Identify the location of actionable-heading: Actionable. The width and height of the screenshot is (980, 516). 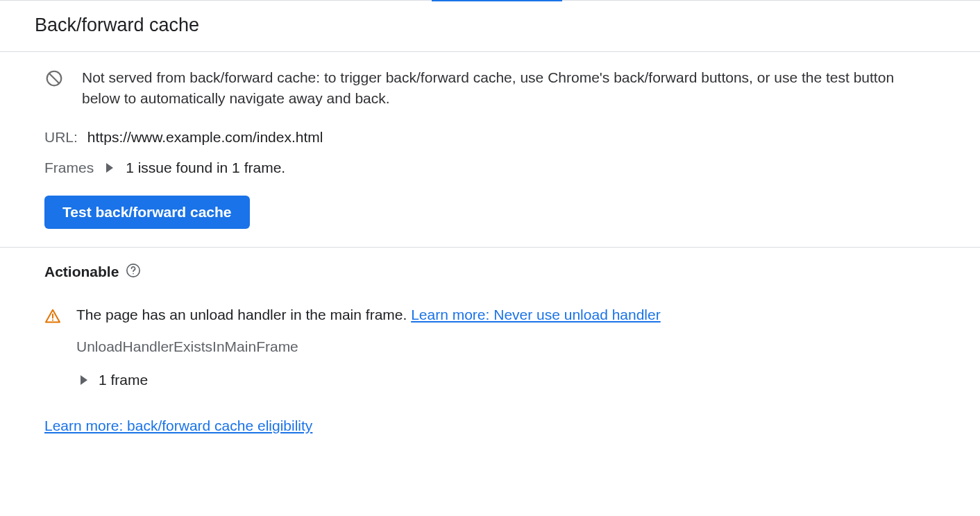
(82, 272).